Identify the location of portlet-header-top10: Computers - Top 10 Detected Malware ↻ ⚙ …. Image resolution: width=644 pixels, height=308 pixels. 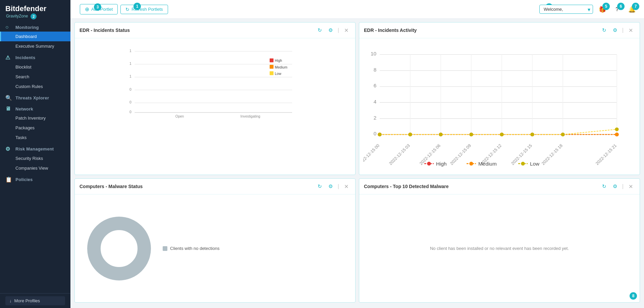
(499, 187).